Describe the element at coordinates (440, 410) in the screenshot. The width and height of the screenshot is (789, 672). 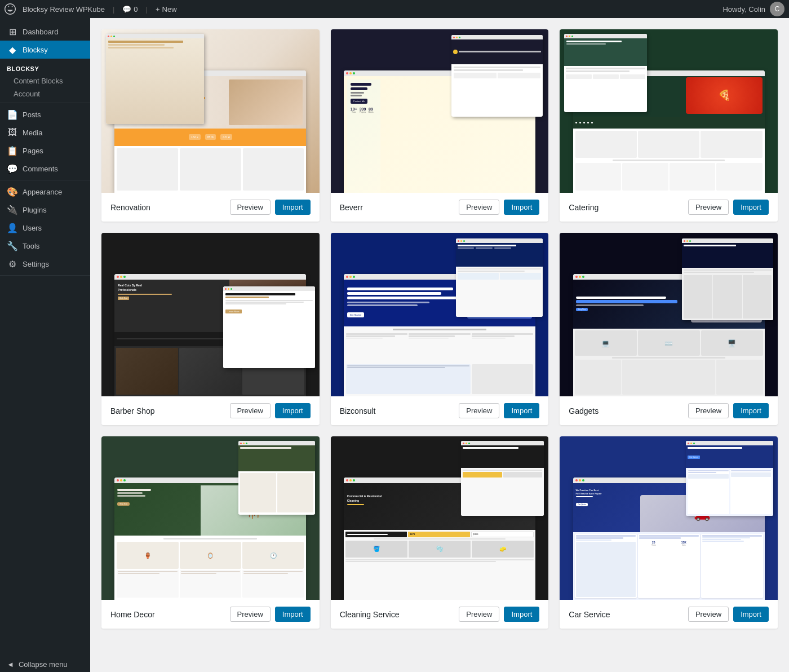
I see `template-footer-bizconsult: Bizconsult Preview Import` at that location.